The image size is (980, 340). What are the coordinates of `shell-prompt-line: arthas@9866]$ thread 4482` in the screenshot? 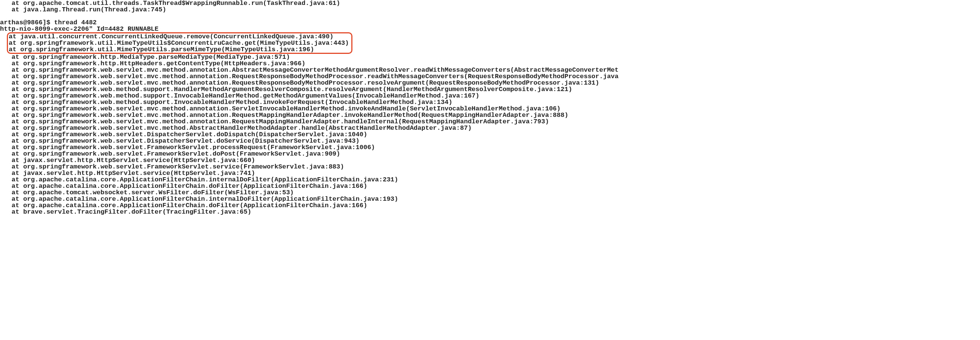 It's located at (490, 23).